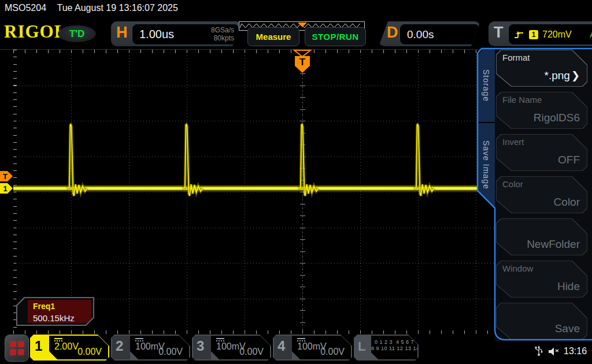 This screenshot has width=592, height=364. I want to click on menu-item-color: Color Color, so click(542, 195).